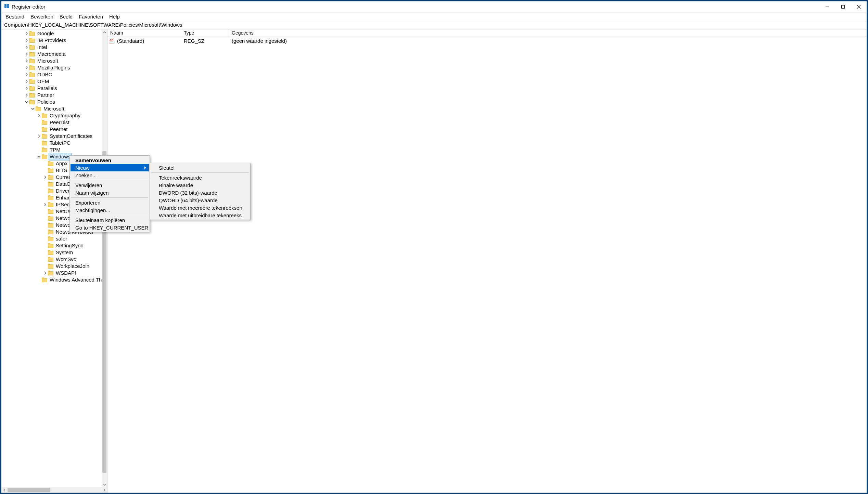 The width and height of the screenshot is (868, 494). What do you see at coordinates (54, 68) in the screenshot?
I see `tree-node: MozillaPlugins` at bounding box center [54, 68].